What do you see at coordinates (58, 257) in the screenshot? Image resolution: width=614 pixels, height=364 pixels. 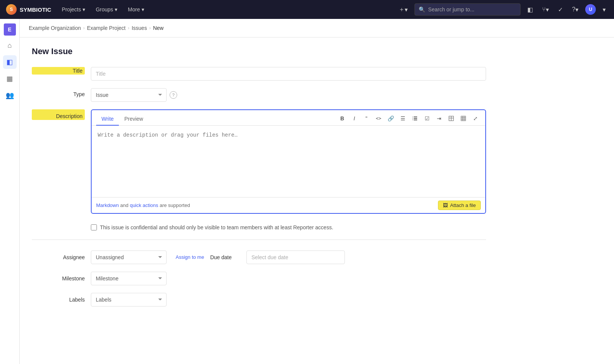 I see `assignee-label: Assignee` at bounding box center [58, 257].